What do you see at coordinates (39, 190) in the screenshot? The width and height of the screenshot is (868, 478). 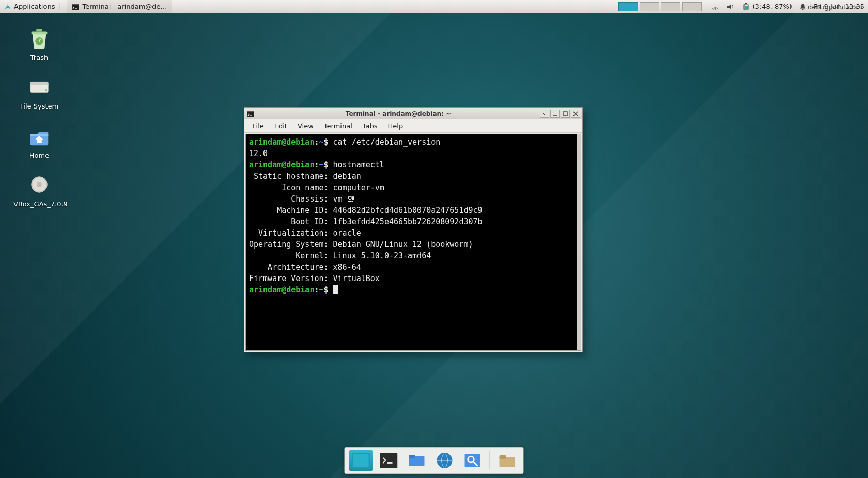 I see `desktop-icon-vbox-ga: VBox_GAs_7.0.9` at bounding box center [39, 190].